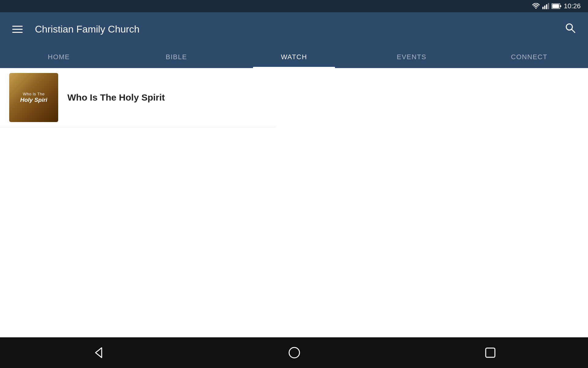 This screenshot has height=368, width=588. What do you see at coordinates (546, 6) in the screenshot?
I see `signal-icon` at bounding box center [546, 6].